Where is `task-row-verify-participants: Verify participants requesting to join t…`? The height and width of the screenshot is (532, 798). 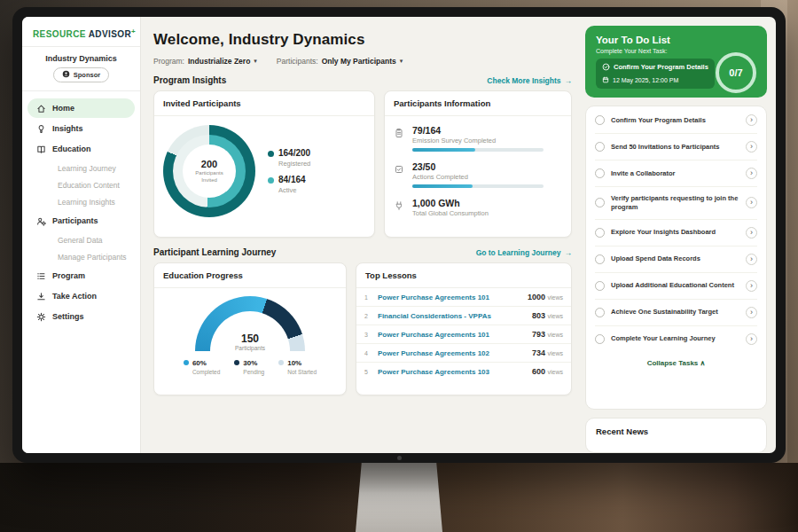
task-row-verify-participants: Verify participants requesting to join t… is located at coordinates (676, 204).